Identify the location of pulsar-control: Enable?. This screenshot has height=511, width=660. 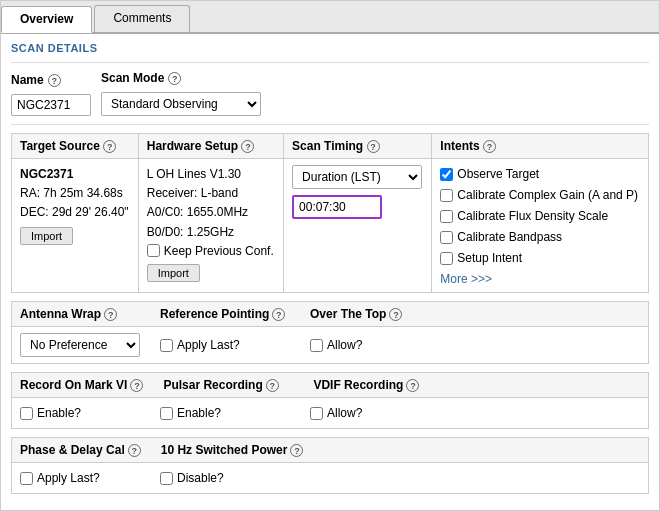
(225, 413).